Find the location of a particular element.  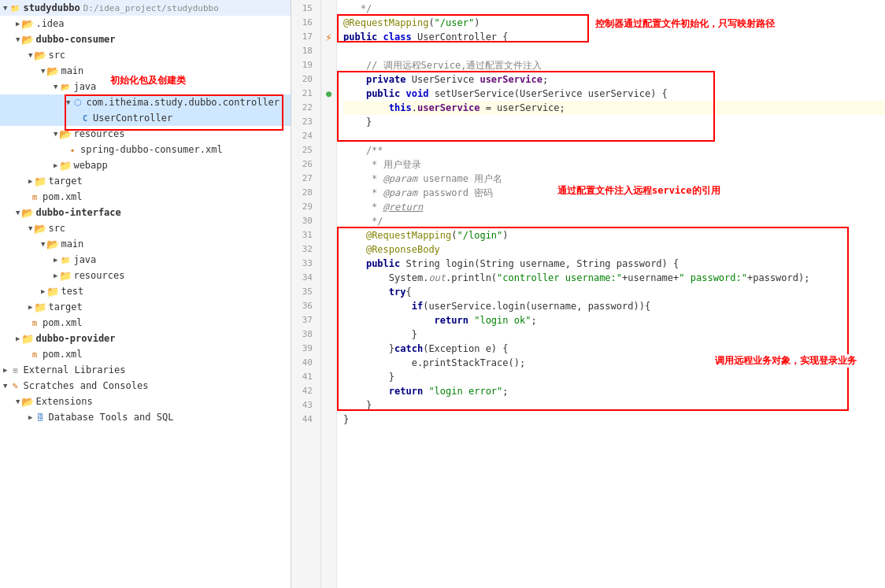

spring-xml-label: spring-dubbo-consumer.xml is located at coordinates (151, 150).